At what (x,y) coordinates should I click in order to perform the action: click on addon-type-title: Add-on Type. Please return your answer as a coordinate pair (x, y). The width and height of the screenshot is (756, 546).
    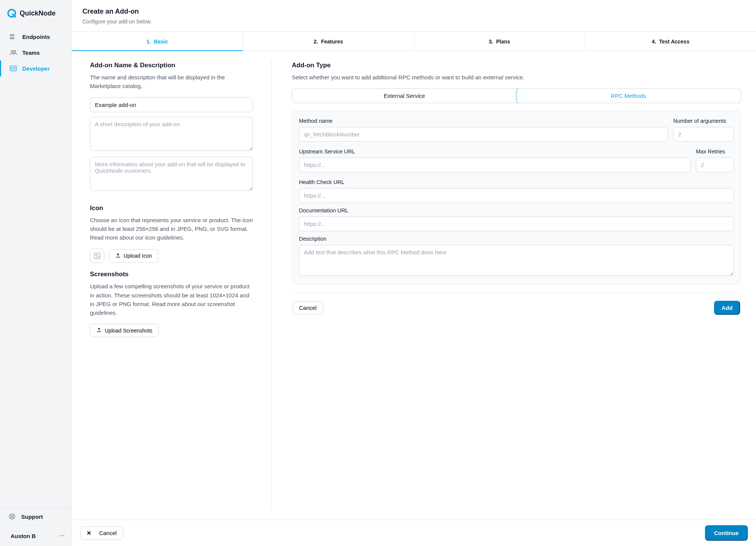
    Looking at the image, I should click on (516, 65).